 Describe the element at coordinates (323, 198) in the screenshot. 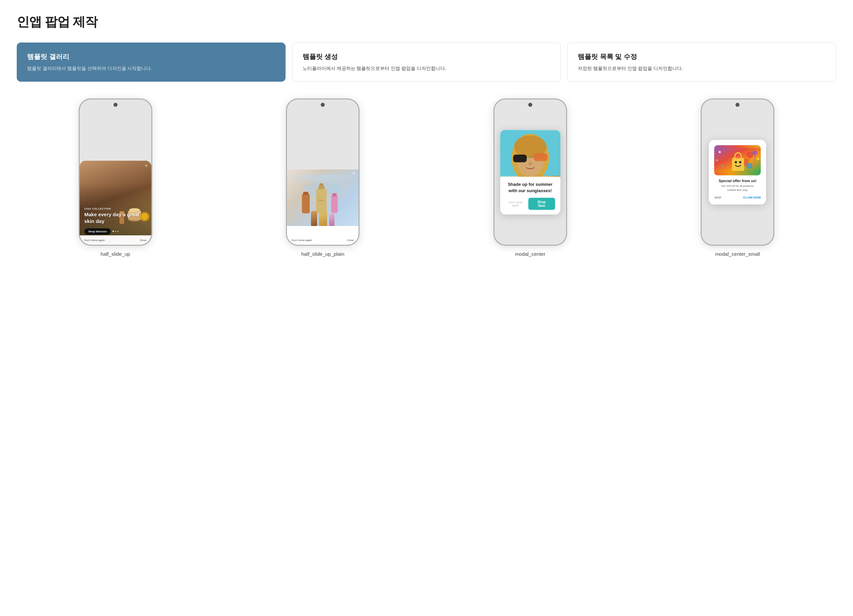

I see `popup-plain-img: Parfum` at that location.